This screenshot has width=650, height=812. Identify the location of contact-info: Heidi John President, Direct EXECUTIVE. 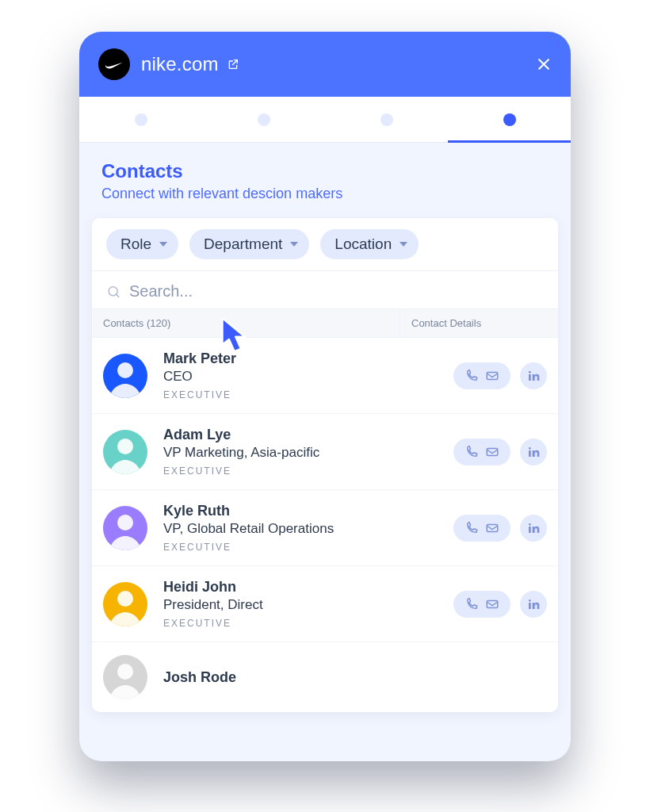
(284, 604).